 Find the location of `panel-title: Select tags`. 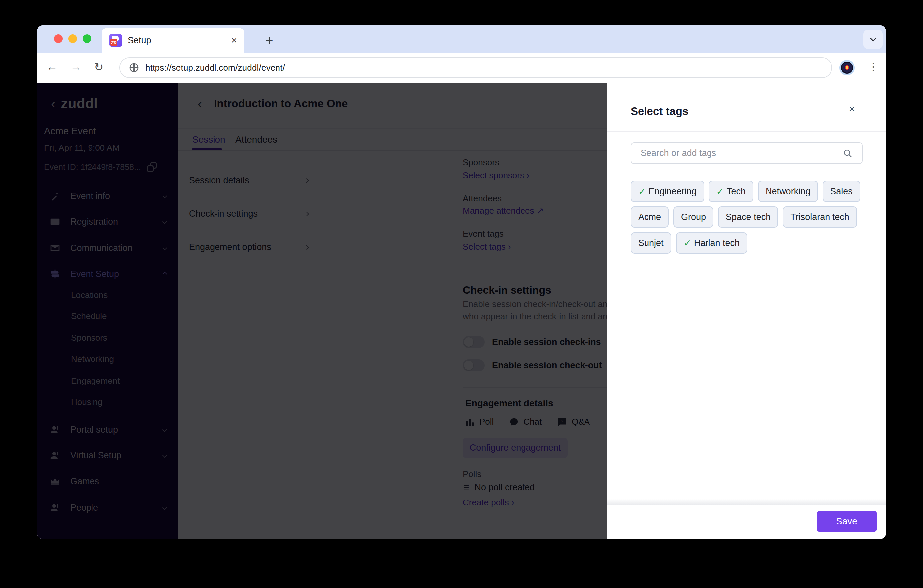

panel-title: Select tags is located at coordinates (659, 111).